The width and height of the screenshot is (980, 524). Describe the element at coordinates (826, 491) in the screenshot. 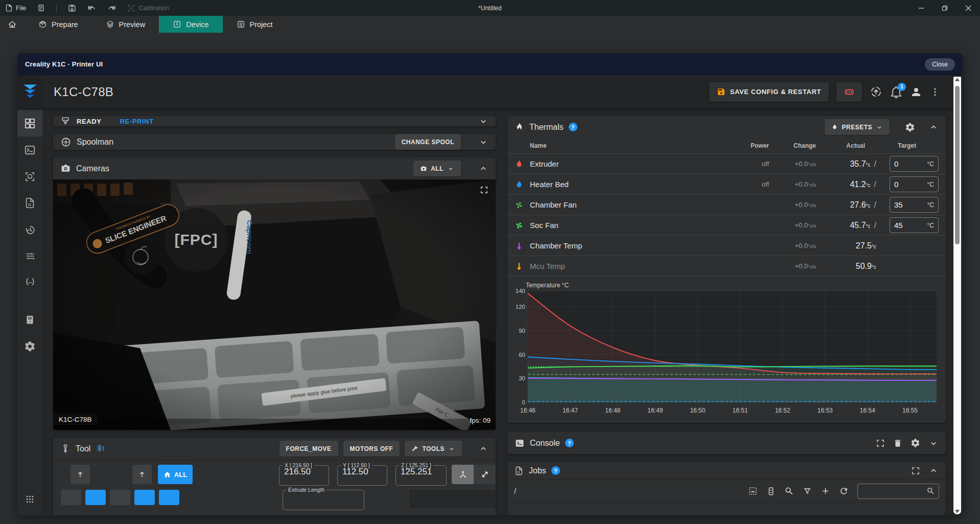

I see `add-icon` at that location.